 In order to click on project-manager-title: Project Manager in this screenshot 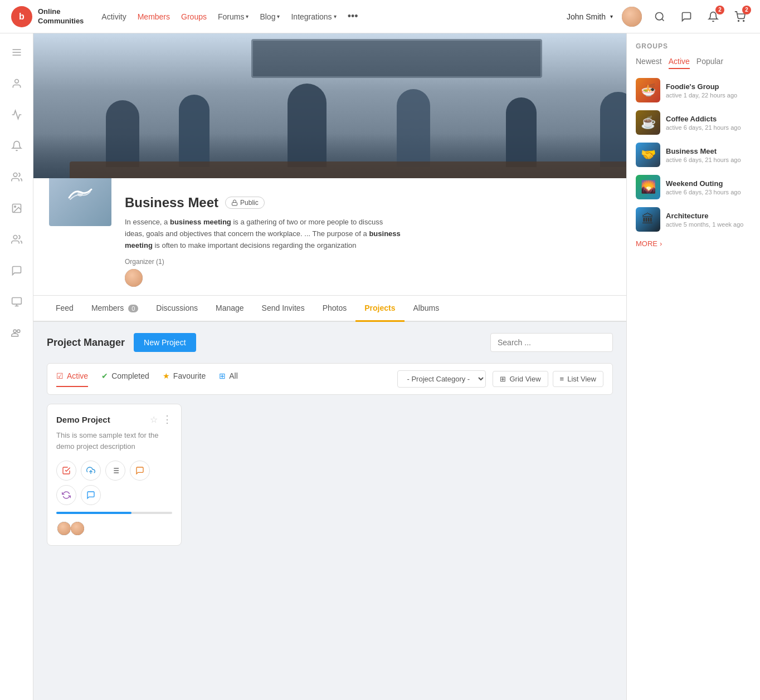, I will do `click(86, 343)`.